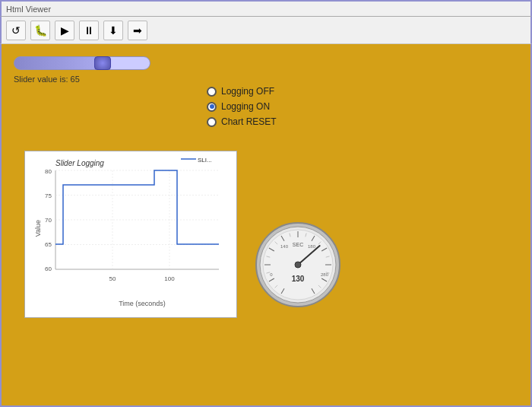  I want to click on slider-value-label: Slider value is: 65, so click(82, 79).